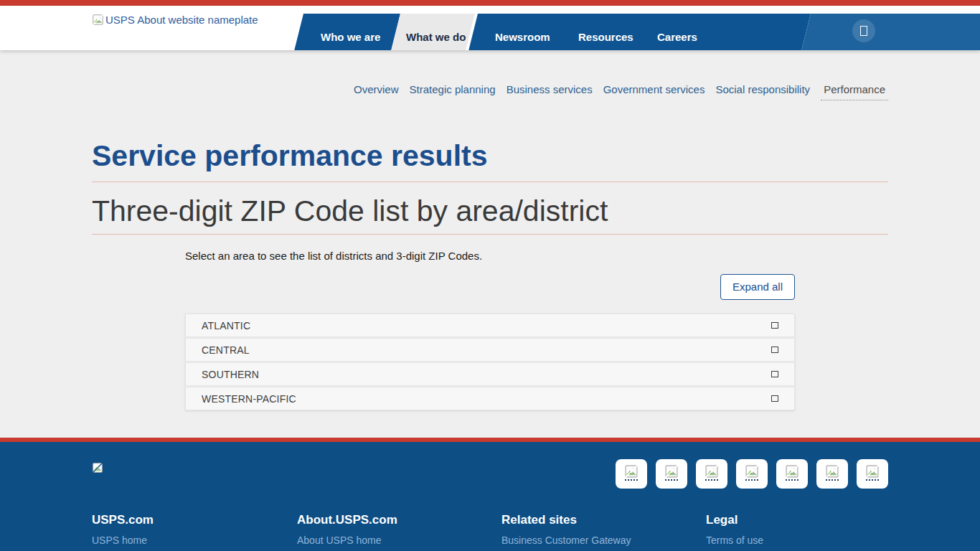  Describe the element at coordinates (891, 32) in the screenshot. I see `nav-search-background` at that location.